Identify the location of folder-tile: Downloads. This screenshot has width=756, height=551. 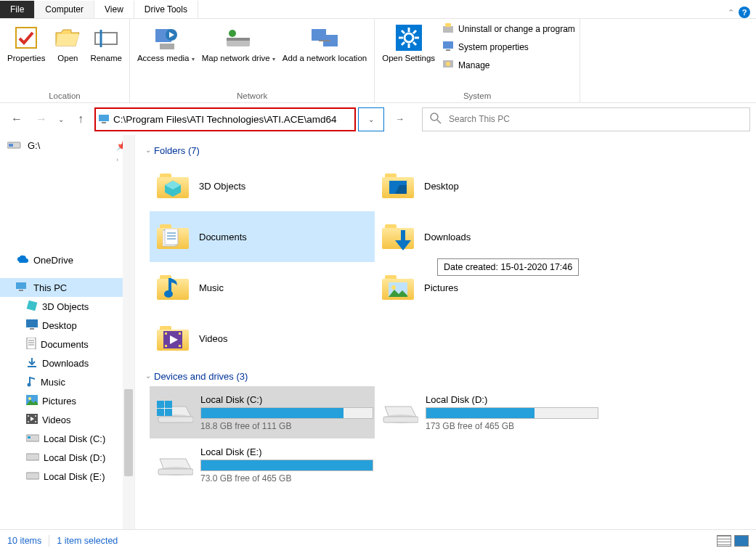
(487, 237).